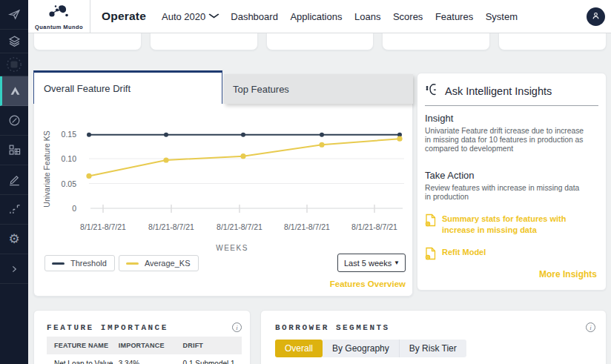 The width and height of the screenshot is (611, 364). I want to click on svg-text: 0.15, so click(70, 134).